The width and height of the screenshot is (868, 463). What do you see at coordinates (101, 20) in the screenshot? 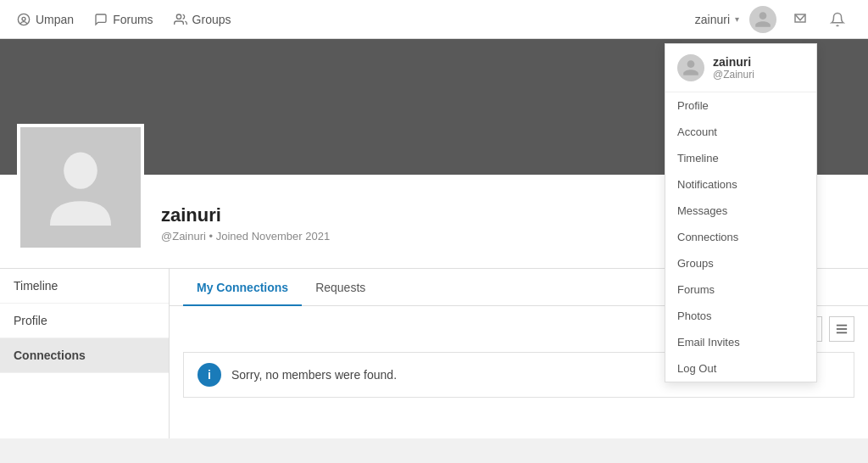
I see `comment-icon` at bounding box center [101, 20].